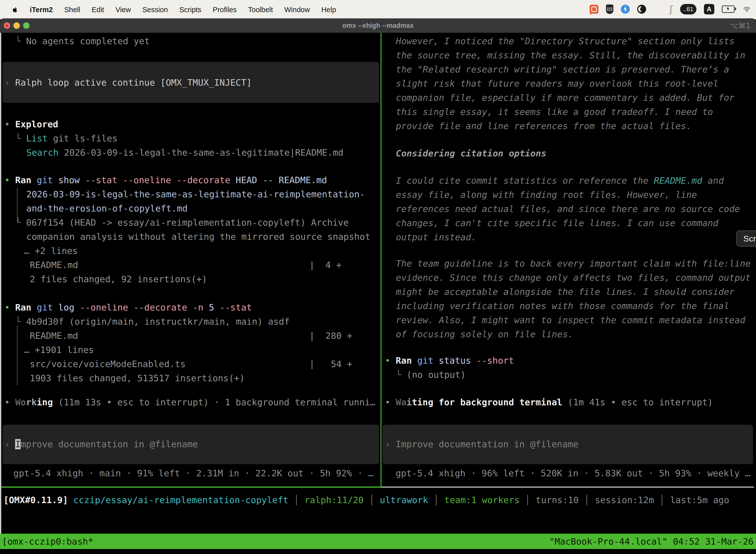  Describe the element at coordinates (47, 541) in the screenshot. I see `tmux-session-label: [omx-cczip0:bash*` at that location.